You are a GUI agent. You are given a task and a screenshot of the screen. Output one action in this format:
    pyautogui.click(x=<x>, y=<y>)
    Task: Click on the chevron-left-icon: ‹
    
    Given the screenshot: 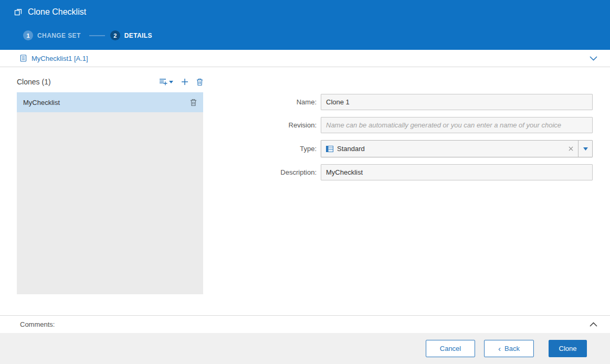 What is the action you would take?
    pyautogui.click(x=500, y=348)
    